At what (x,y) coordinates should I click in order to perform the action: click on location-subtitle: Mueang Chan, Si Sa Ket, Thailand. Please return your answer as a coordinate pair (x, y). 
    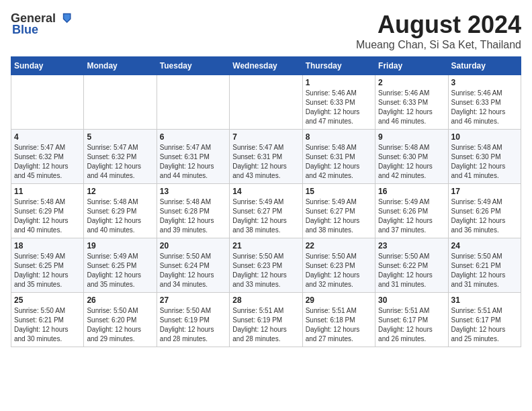
    Looking at the image, I should click on (439, 45).